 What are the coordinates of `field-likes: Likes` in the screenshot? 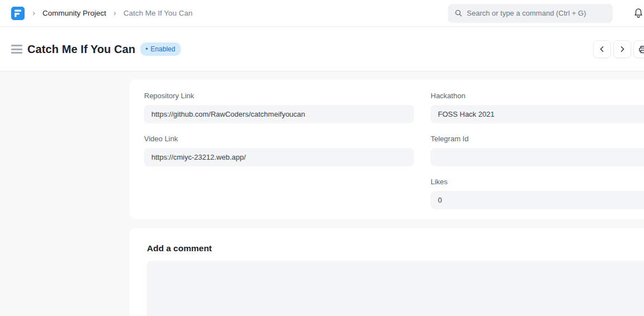 It's located at (537, 193).